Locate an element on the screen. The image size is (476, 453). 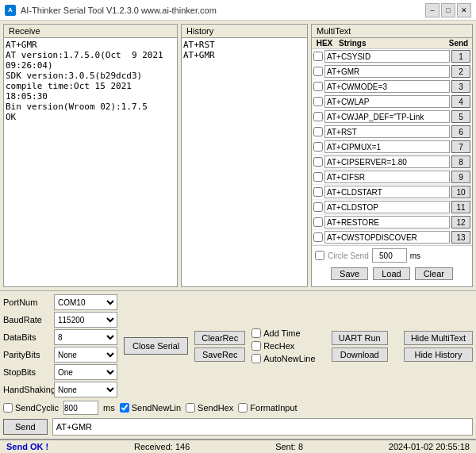
portnum-select: COM10 is located at coordinates (86, 302).